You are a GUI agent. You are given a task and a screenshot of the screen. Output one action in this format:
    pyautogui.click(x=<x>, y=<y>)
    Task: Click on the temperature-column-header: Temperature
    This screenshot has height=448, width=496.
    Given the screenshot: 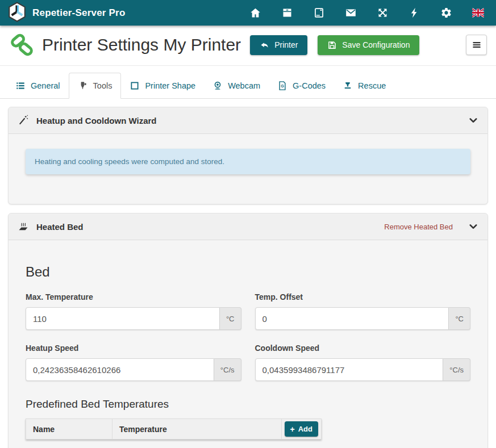 What is the action you would take?
    pyautogui.click(x=197, y=429)
    